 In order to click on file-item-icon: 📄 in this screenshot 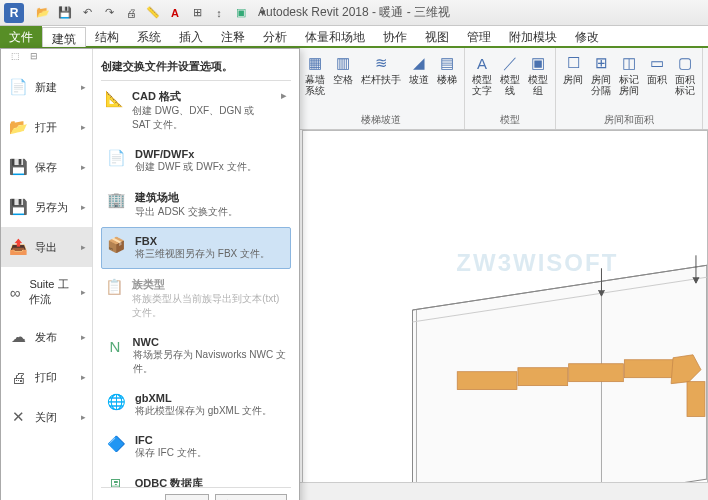, I will do `click(18, 87)`.